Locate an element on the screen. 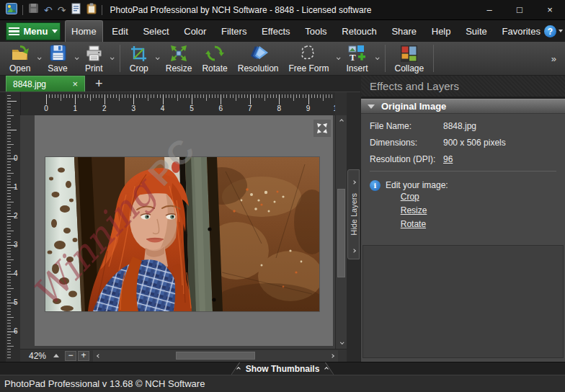 This screenshot has width=565, height=392. property-row: Resolution (DPI): 96 is located at coordinates (463, 159).